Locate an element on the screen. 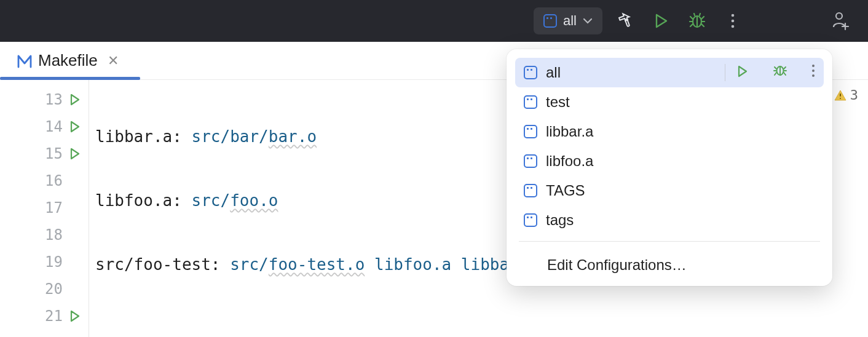  edit-configurations-label: Edit Configurations… is located at coordinates (617, 265).